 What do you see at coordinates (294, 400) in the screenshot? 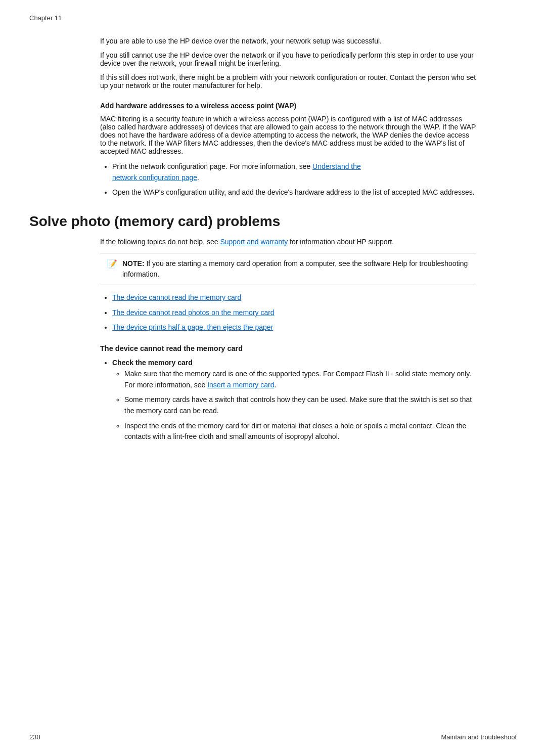
I see `check-memory-card-item: Check the memory card Make sure that the…` at bounding box center [294, 400].